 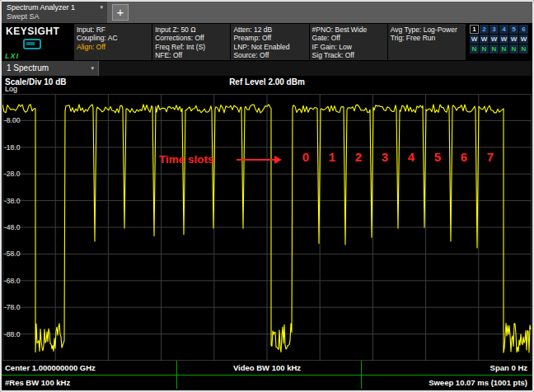 I want to click on setting-line: IF Gain: Low, so click(x=349, y=47).